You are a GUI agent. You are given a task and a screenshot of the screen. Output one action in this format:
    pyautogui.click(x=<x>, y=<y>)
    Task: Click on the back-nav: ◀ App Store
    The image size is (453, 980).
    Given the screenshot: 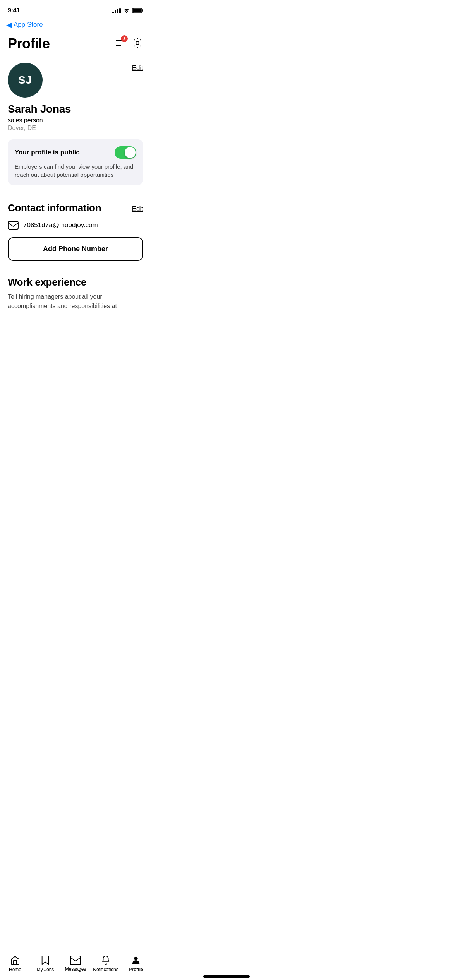 What is the action you would take?
    pyautogui.click(x=76, y=26)
    